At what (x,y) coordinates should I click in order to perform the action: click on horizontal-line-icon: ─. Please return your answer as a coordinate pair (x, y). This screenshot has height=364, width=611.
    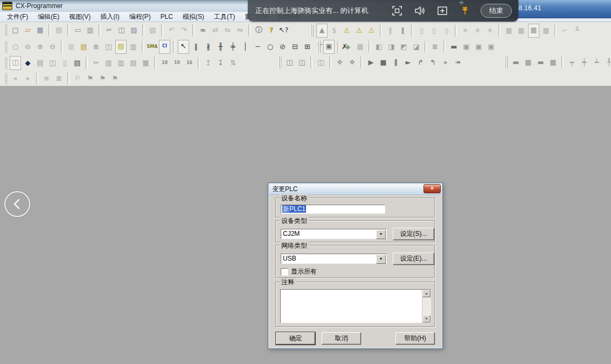
    Looking at the image, I should click on (258, 47).